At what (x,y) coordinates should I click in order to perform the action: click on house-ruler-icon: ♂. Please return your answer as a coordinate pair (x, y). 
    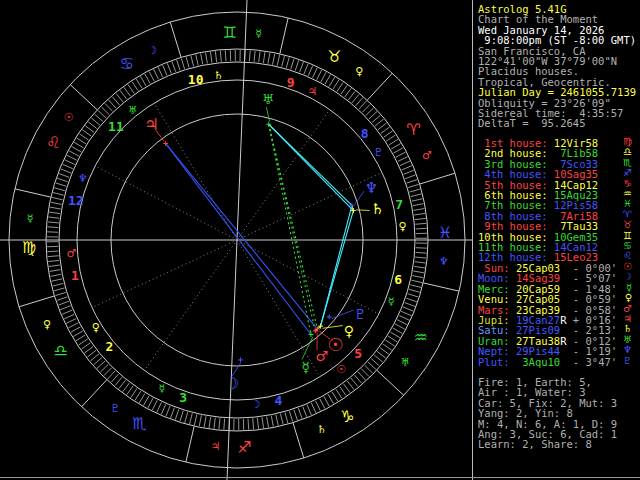
    Looking at the image, I should click on (72, 254).